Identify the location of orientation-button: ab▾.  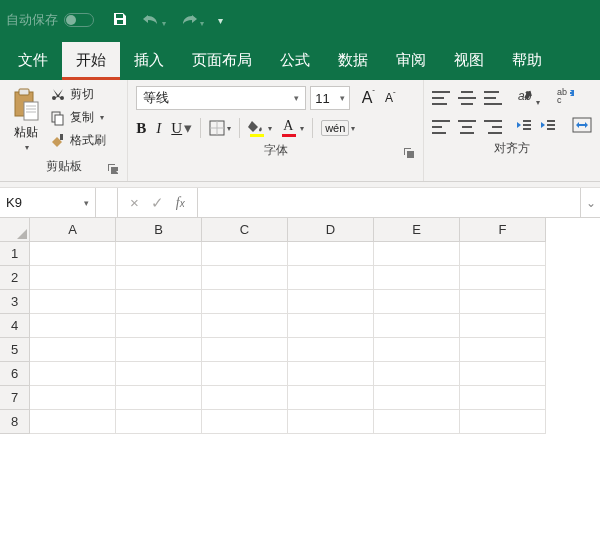
(528, 98).